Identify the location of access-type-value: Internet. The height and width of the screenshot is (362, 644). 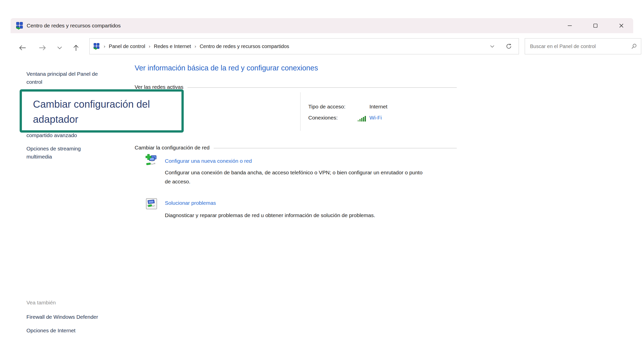
(378, 107).